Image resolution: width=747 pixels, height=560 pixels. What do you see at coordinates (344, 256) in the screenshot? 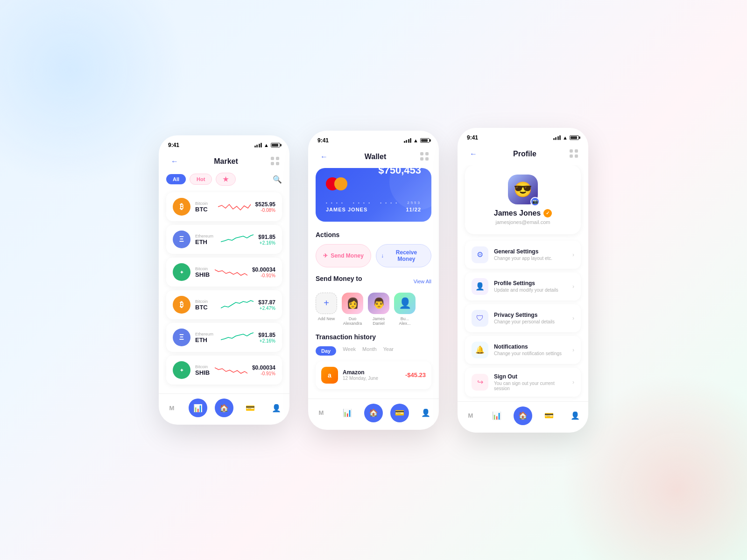
I see `send-money-button: ✈ Send Money` at bounding box center [344, 256].